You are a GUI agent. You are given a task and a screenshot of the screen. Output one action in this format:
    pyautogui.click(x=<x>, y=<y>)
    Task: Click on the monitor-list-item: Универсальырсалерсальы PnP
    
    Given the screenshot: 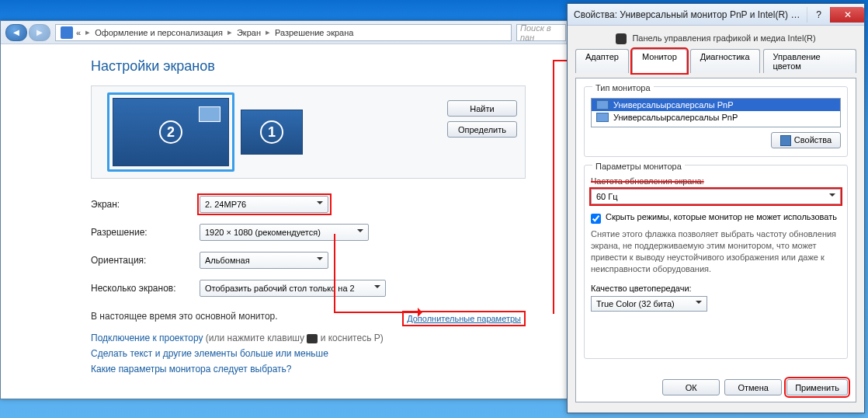 What is the action you would take?
    pyautogui.click(x=716, y=117)
    